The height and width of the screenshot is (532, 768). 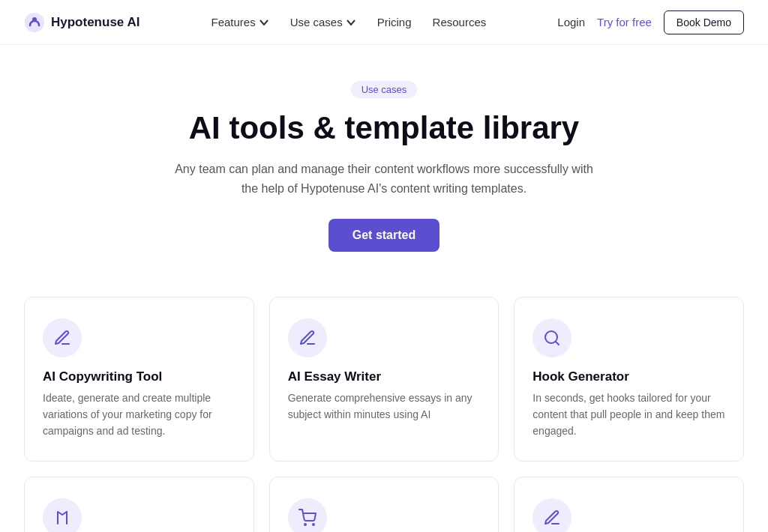 What do you see at coordinates (348, 22) in the screenshot?
I see `nav-links: Features Use cases Pricing Resources` at bounding box center [348, 22].